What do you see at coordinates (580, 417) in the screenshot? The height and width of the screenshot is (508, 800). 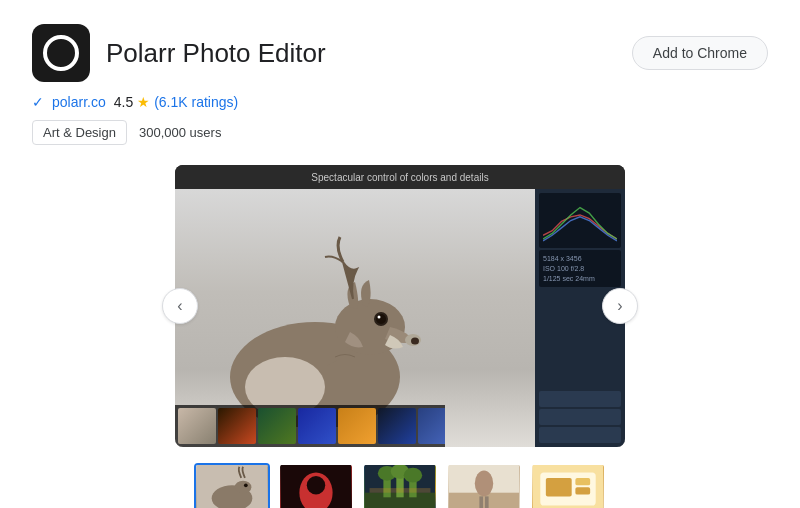 I see `panel-controls` at bounding box center [580, 417].